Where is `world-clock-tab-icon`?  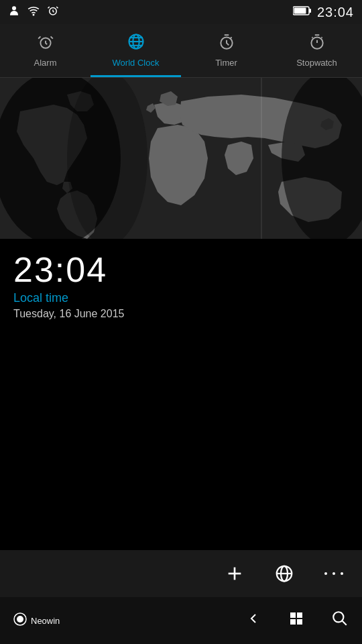
world-clock-tab-icon is located at coordinates (136, 44).